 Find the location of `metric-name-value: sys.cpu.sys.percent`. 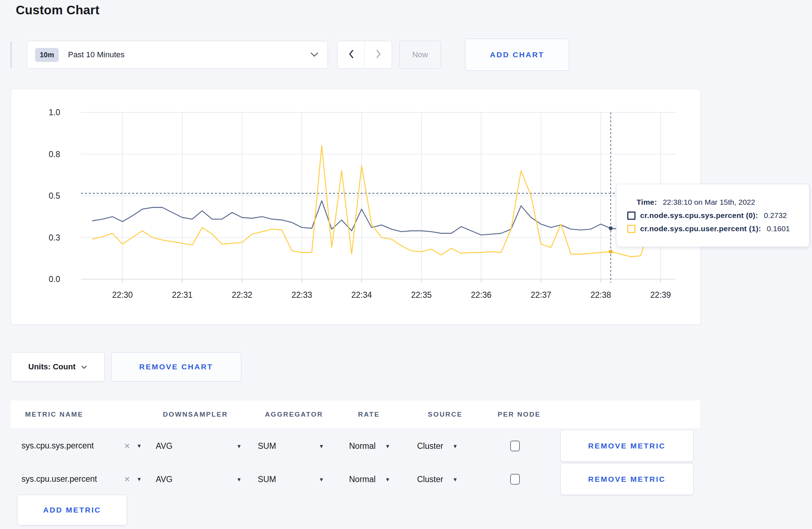

metric-name-value: sys.cpu.sys.percent is located at coordinates (58, 446).